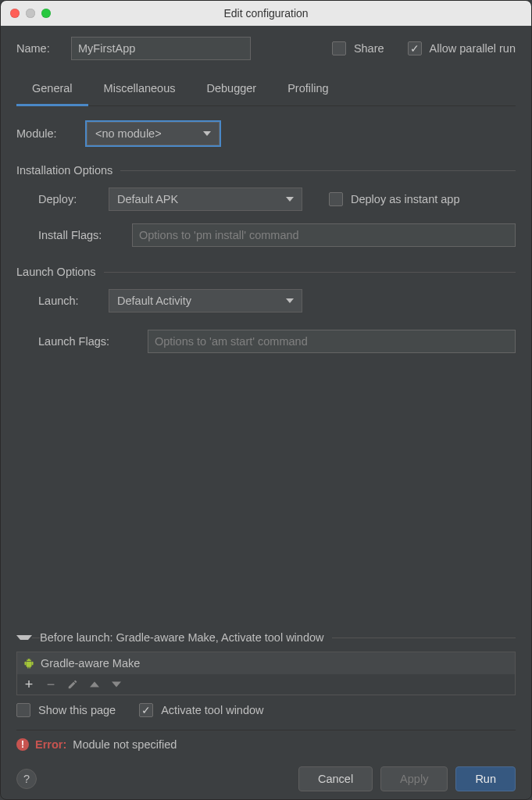 The height and width of the screenshot is (800, 532). Describe the element at coordinates (40, 48) in the screenshot. I see `name-label: Name:` at that location.